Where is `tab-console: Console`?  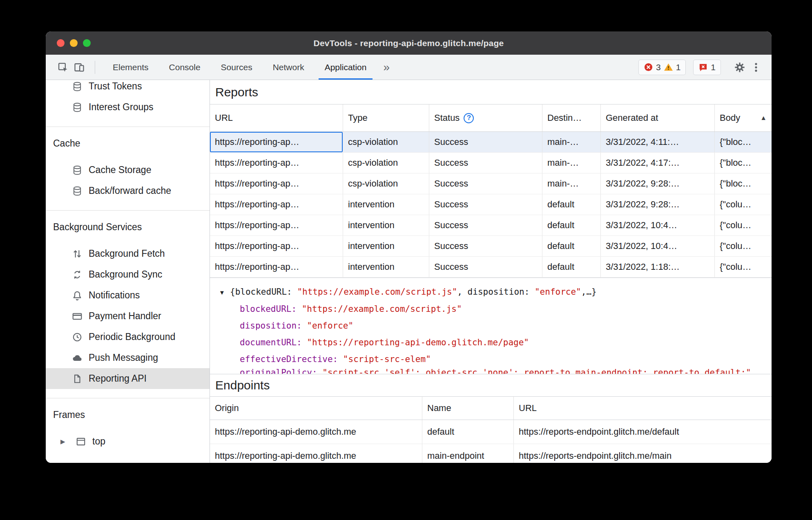 tab-console: Console is located at coordinates (185, 67).